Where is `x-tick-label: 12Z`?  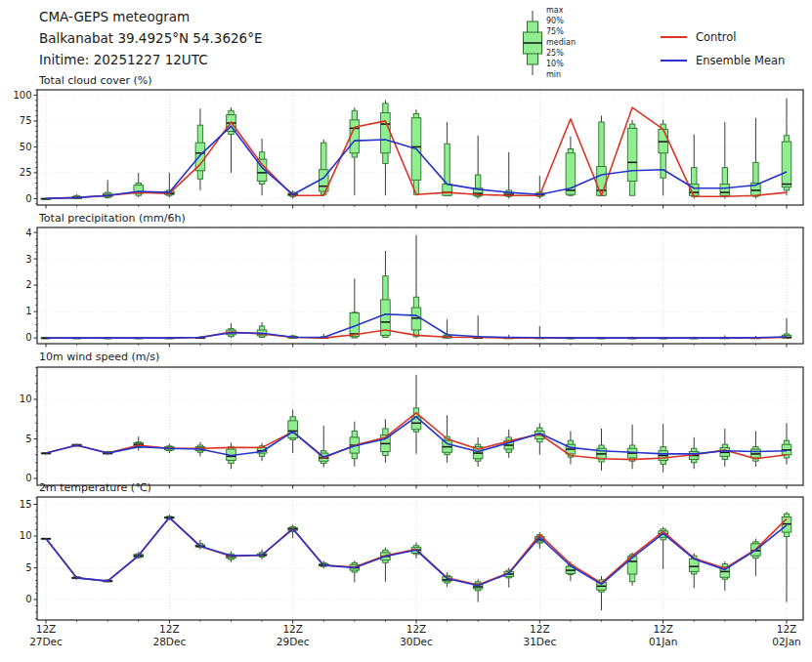
x-tick-label: 12Z is located at coordinates (170, 629).